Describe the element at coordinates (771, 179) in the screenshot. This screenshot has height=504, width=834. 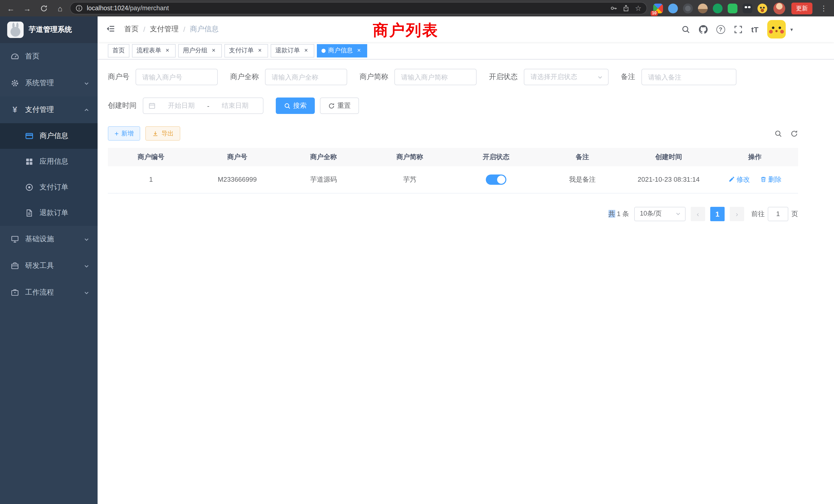
I see `delete-link: 删除` at that location.